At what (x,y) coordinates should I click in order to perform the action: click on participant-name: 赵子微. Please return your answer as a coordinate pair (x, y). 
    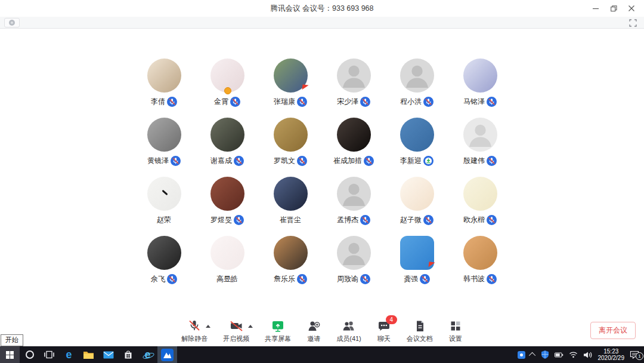
    Looking at the image, I should click on (411, 220).